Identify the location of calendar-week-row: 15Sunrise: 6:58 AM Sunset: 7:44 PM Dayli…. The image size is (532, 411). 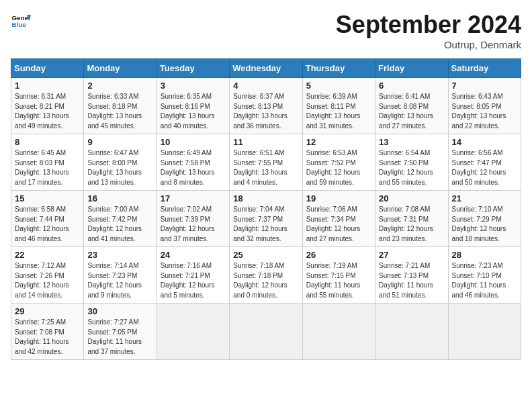
(266, 219).